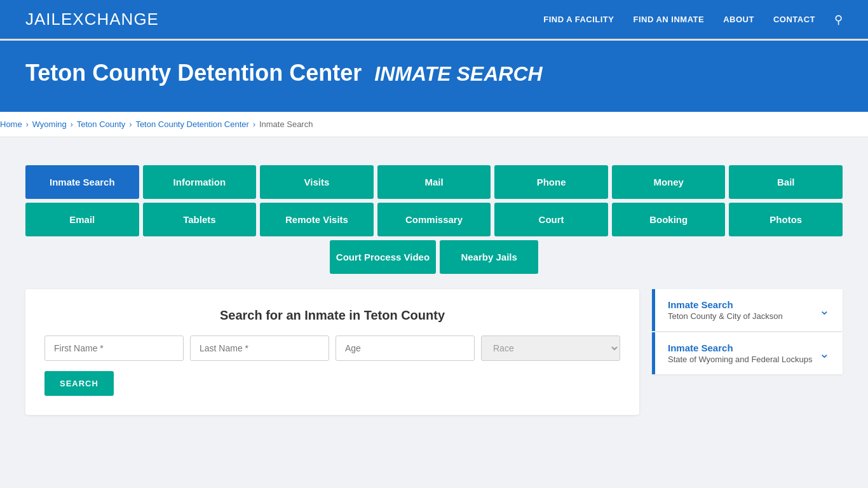 Image resolution: width=868 pixels, height=488 pixels. What do you see at coordinates (286, 125) in the screenshot?
I see `breadcrumb-current: Inmate Search` at bounding box center [286, 125].